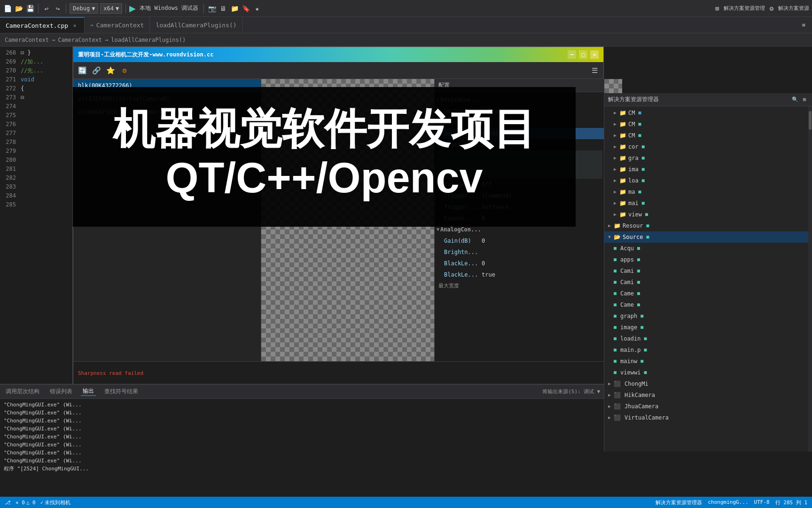  What do you see at coordinates (609, 406) in the screenshot?
I see `expand-icon-15: ▶` at bounding box center [609, 406].